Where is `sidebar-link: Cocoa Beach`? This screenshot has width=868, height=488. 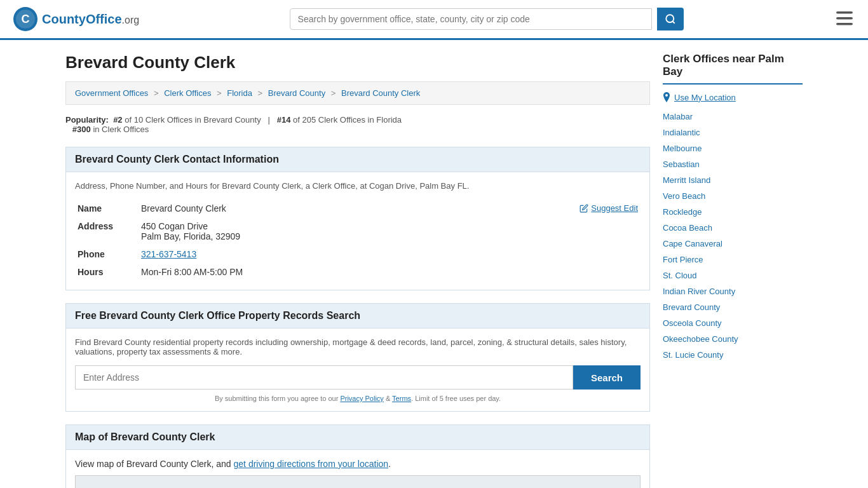
sidebar-link: Cocoa Beach is located at coordinates (733, 227).